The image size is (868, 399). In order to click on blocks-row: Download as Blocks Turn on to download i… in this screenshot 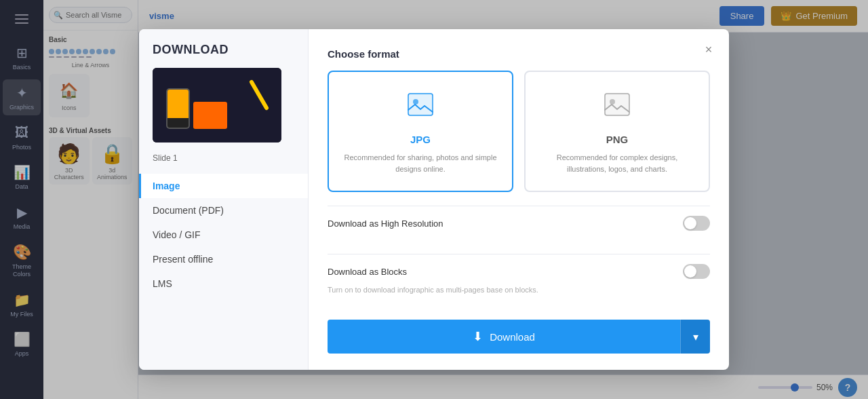, I will do `click(519, 278)`.